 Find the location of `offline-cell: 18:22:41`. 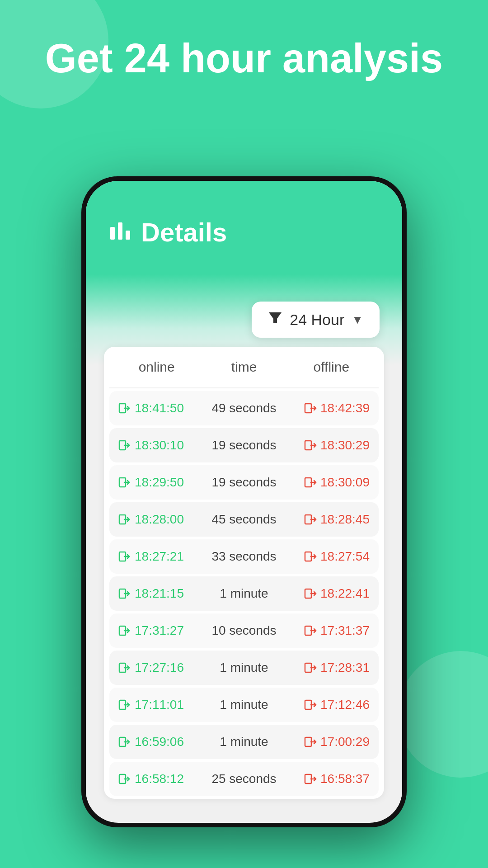

offline-cell: 18:22:41 is located at coordinates (328, 594).